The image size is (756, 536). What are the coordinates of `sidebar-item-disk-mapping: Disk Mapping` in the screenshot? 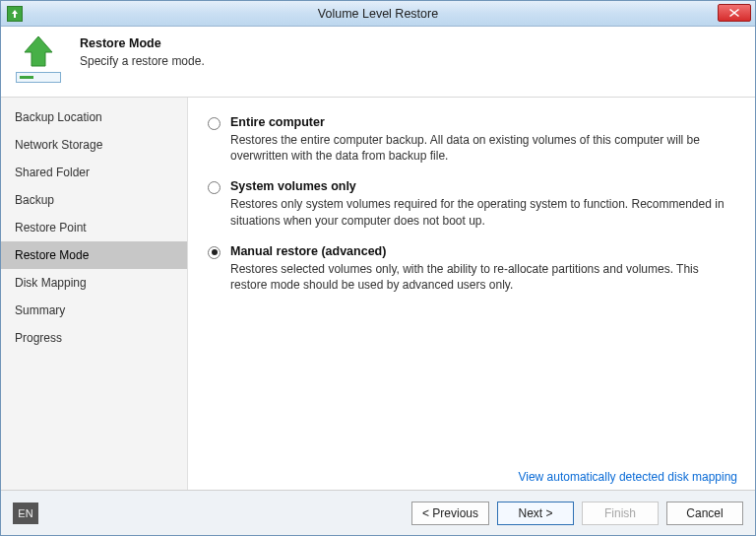 It's located at (94, 283).